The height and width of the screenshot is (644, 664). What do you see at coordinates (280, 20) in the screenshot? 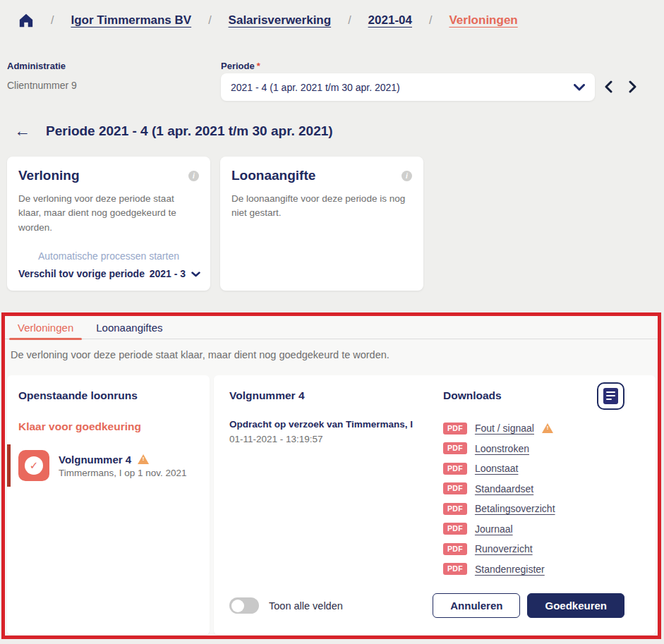
I see `breadcrumb-salarisverwerking: Salarisverwerking` at bounding box center [280, 20].